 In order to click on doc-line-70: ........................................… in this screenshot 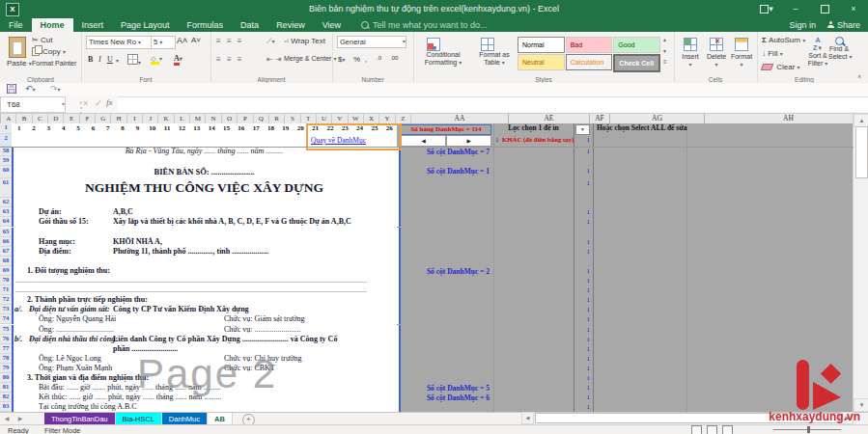, I will do `click(207, 281)`.